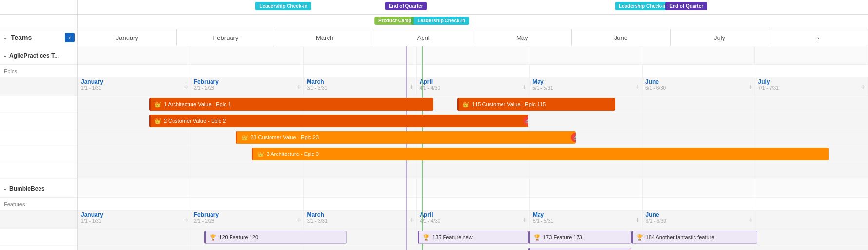  What do you see at coordinates (406, 6) in the screenshot?
I see `endq1-label: End of Quarter` at bounding box center [406, 6].